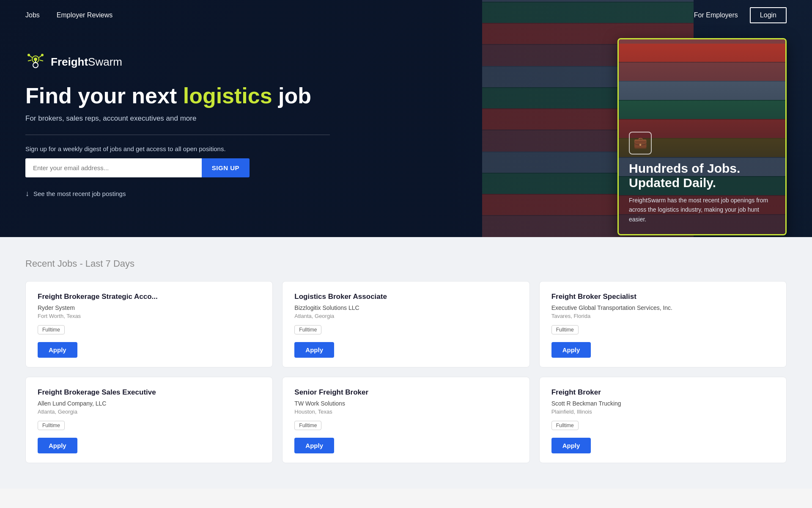  Describe the element at coordinates (702, 137) in the screenshot. I see `hero-card: 💼 Hundreds of Jobs. Updated Daily. Freig…` at that location.